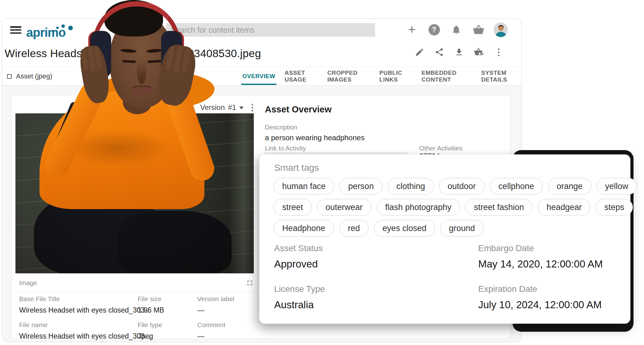 The height and width of the screenshot is (345, 644). I want to click on smart-tag-pill: person, so click(361, 186).